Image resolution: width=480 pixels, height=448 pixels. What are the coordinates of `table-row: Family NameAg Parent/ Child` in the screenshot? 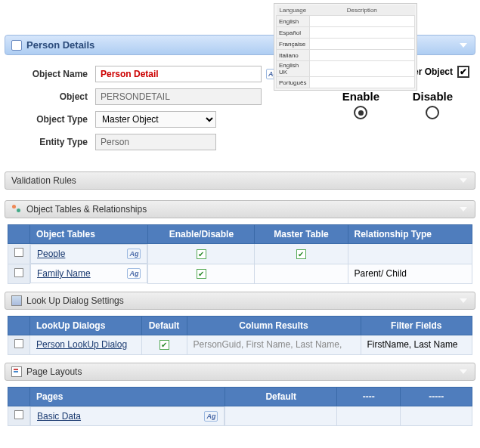 It's located at (240, 273).